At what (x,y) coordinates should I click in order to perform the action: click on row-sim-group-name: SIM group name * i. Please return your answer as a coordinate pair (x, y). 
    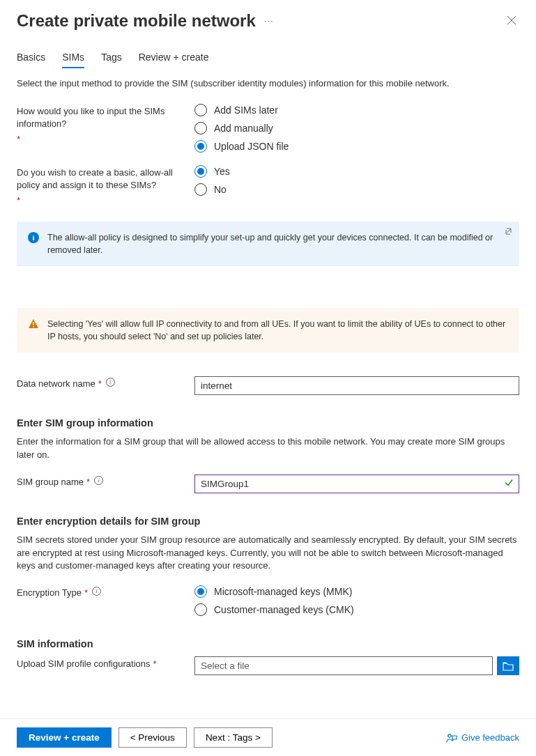
    Looking at the image, I should click on (268, 484).